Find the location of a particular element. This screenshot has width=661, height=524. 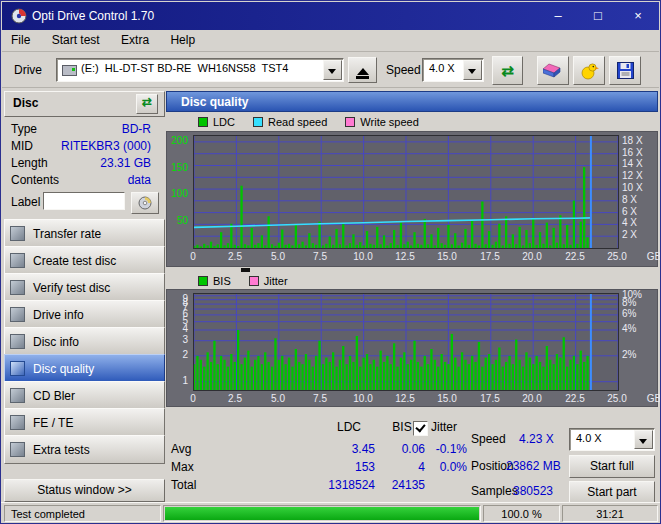

save-button is located at coordinates (625, 70).